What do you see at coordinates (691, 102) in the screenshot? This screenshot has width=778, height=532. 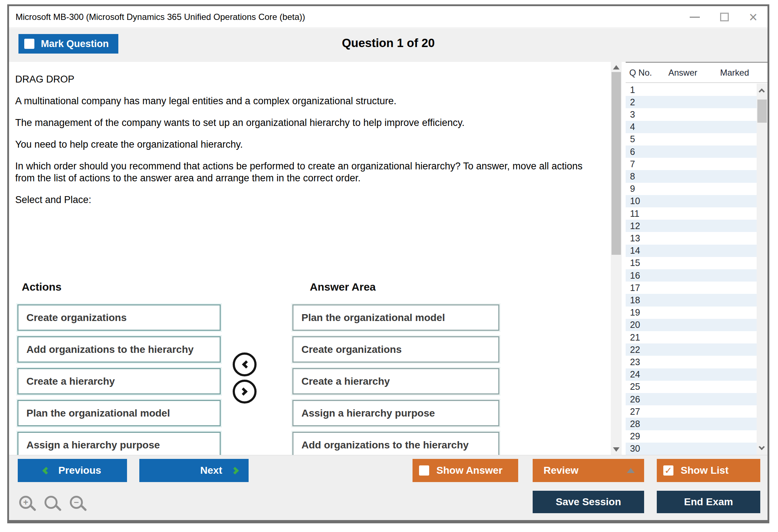 I see `question-row: 2` at bounding box center [691, 102].